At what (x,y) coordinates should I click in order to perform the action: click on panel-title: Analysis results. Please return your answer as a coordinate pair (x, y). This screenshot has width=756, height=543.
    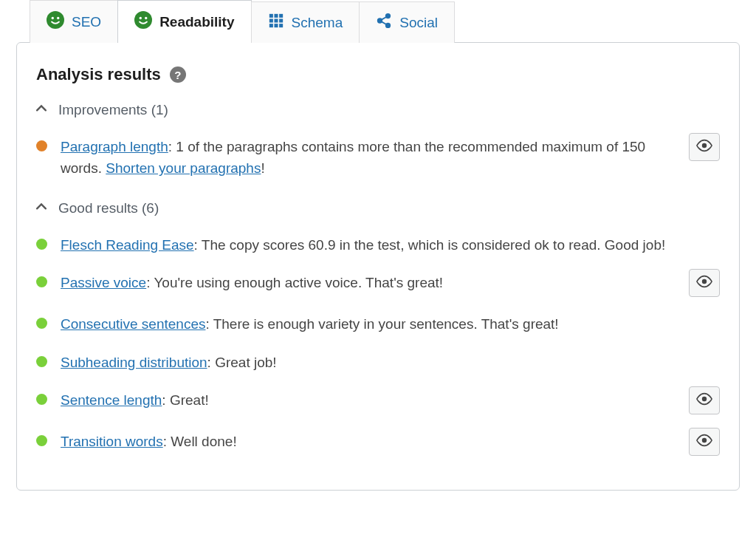
    Looking at the image, I should click on (99, 75).